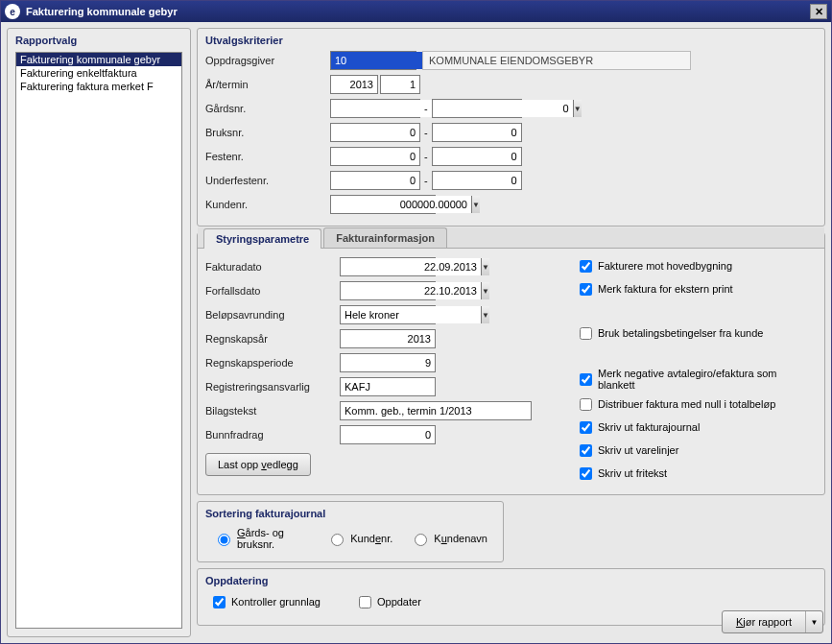 This screenshot has width=832, height=644. What do you see at coordinates (819, 12) in the screenshot?
I see `close-icon: ✕` at bounding box center [819, 12].